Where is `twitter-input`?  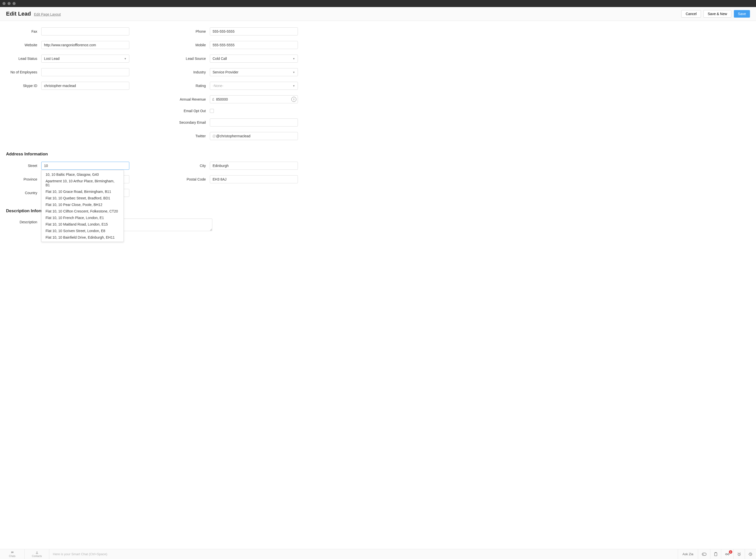 twitter-input is located at coordinates (254, 136).